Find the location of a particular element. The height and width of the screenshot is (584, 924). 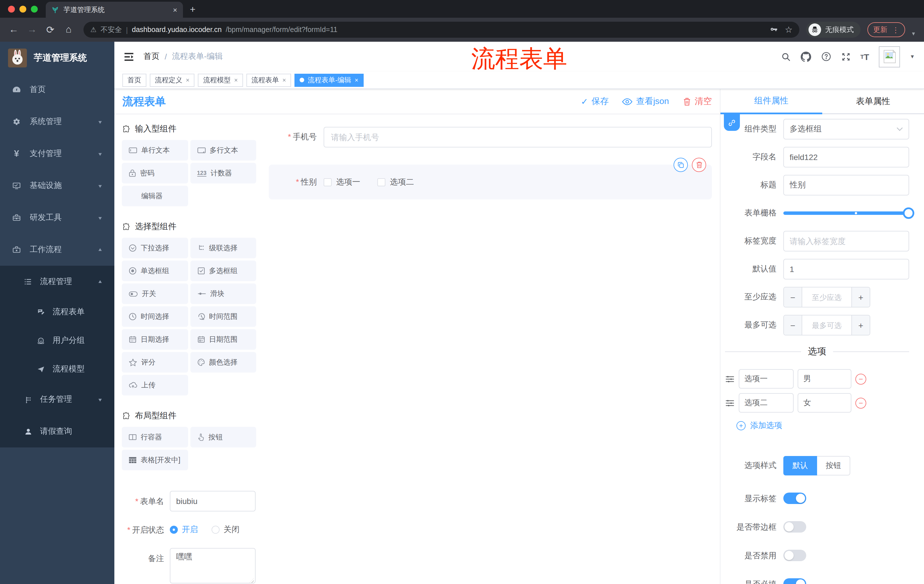

slider-track is located at coordinates (846, 213).